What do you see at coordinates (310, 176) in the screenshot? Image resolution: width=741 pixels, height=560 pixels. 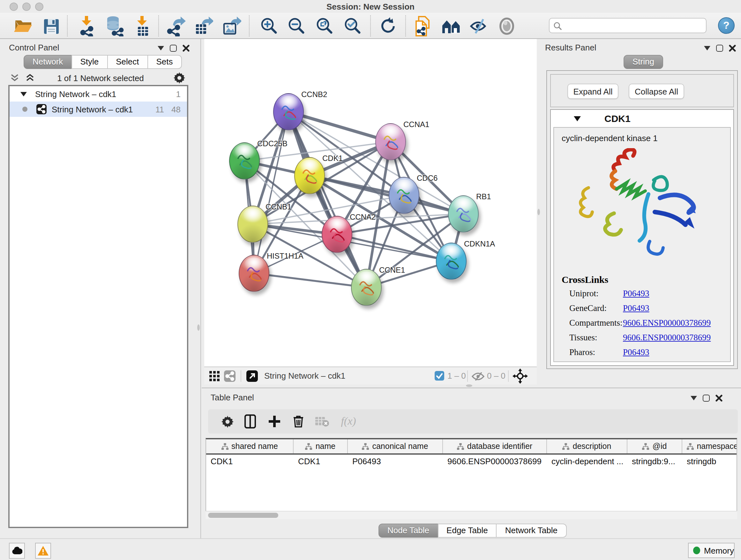 I see `network-node-CDK1` at bounding box center [310, 176].